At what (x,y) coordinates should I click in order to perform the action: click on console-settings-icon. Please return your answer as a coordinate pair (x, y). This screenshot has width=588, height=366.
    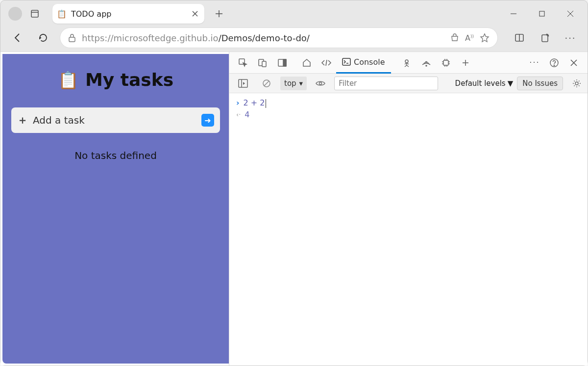
    Looking at the image, I should click on (577, 83).